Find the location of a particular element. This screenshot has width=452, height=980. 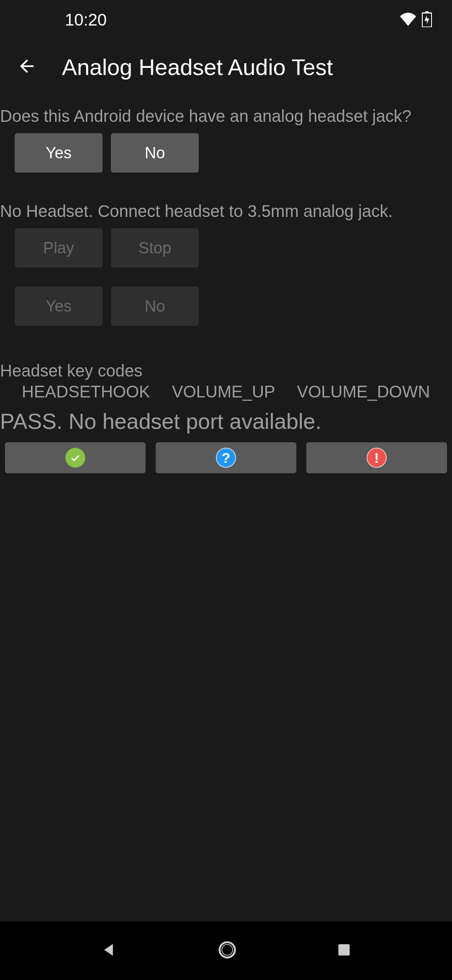

keycode-item: VOLUME_DOWN is located at coordinates (363, 392).